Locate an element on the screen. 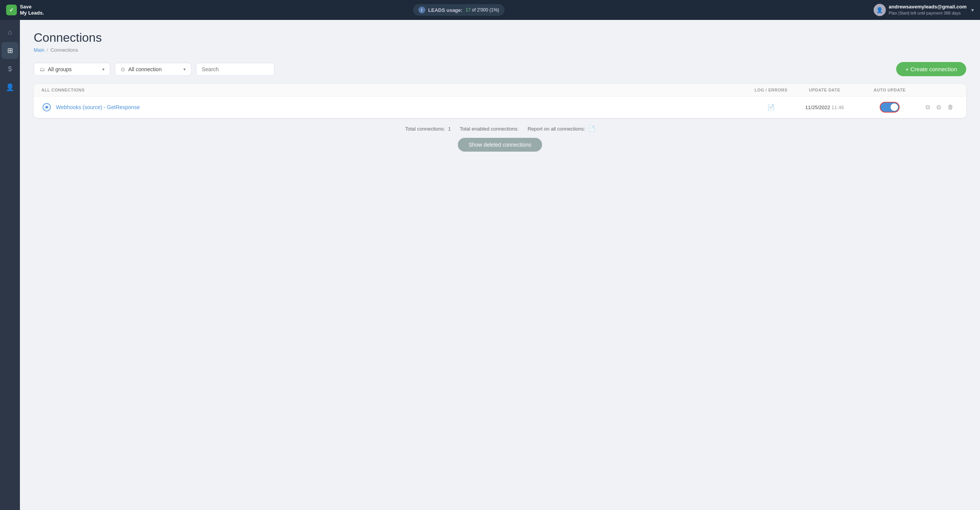  group-filter: 🗂 All groups ▾ is located at coordinates (72, 69).